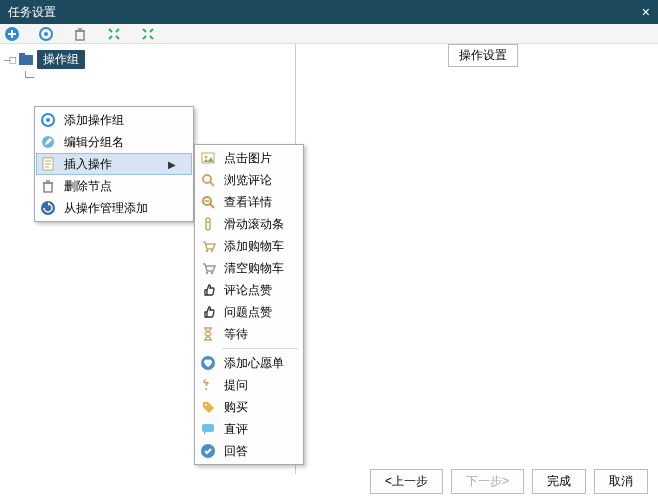  I want to click on search-icon, so click(208, 180).